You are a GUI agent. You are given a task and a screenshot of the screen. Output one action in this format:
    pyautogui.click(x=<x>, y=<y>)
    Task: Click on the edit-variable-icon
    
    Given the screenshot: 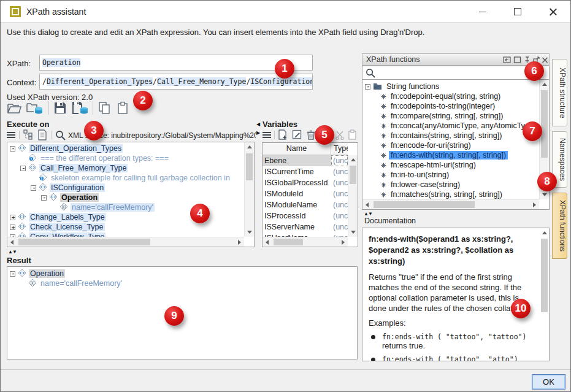 What is the action you would take?
    pyautogui.click(x=297, y=135)
    